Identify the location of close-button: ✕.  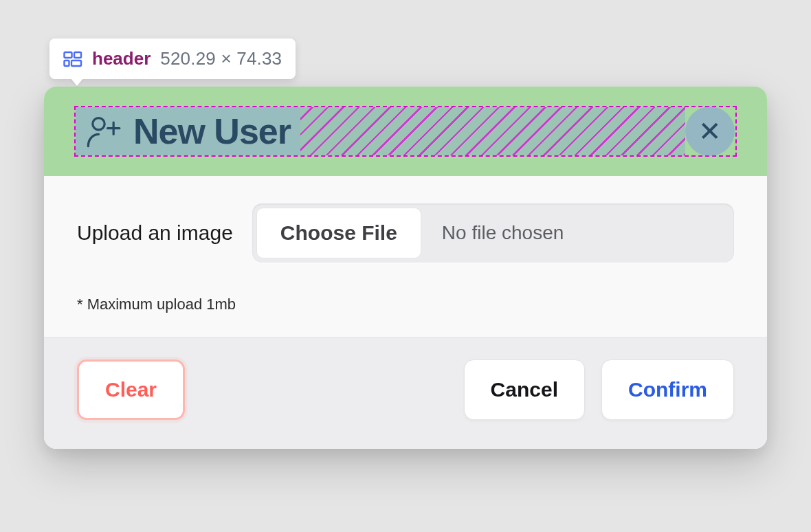
(710, 131).